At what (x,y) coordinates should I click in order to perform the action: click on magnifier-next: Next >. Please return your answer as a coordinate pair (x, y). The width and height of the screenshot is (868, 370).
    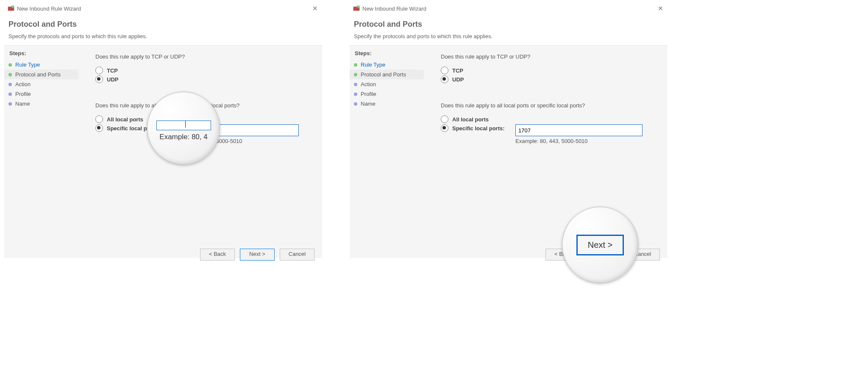
    Looking at the image, I should click on (600, 245).